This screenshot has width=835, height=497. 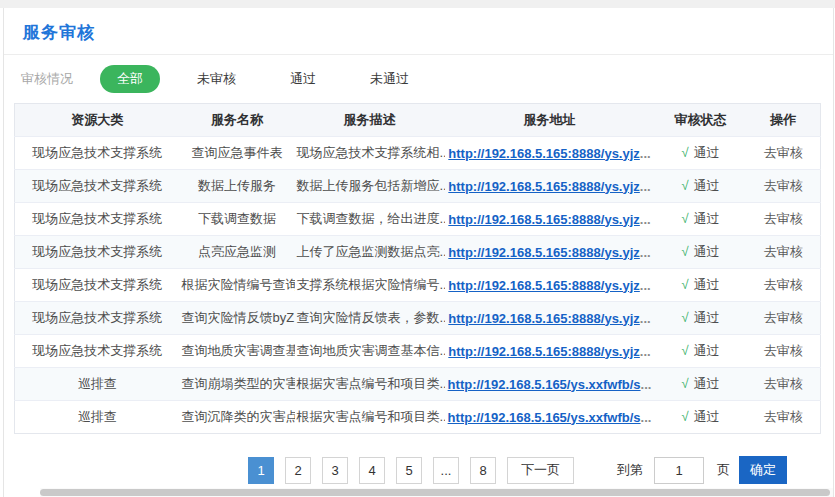 What do you see at coordinates (238, 384) in the screenshot?
I see `cell-service-name: 查询崩塌类型的灾害...` at bounding box center [238, 384].